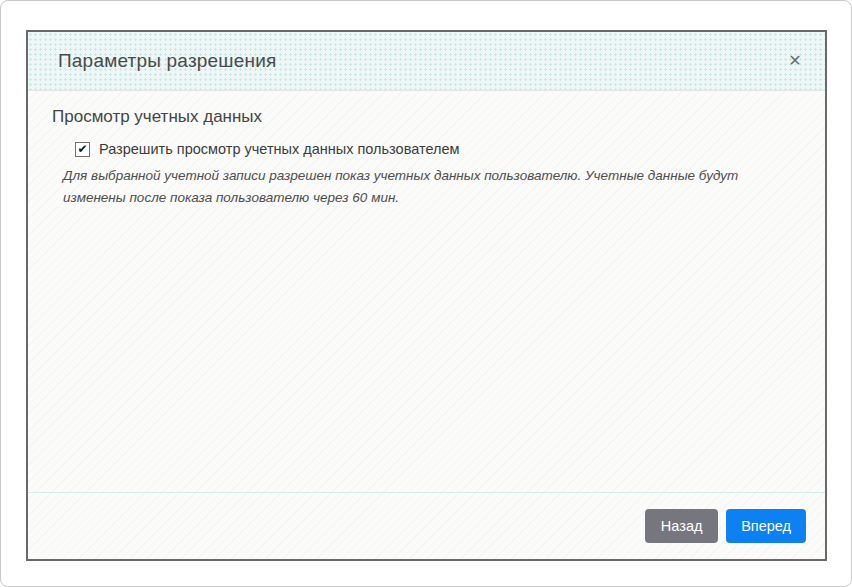  I want to click on dialog-title: Параметры разрешения, so click(168, 61).